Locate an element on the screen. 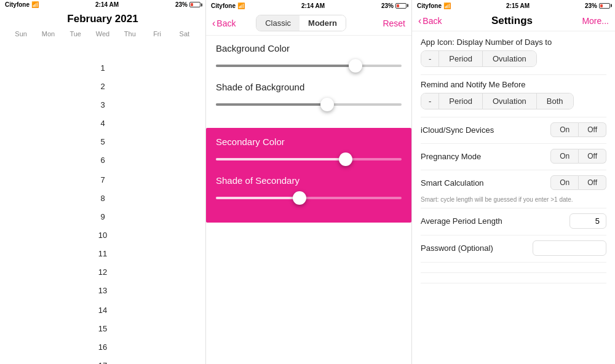 This screenshot has width=615, height=364. pregnancy-row: Pregnancy Mode On Off is located at coordinates (514, 156).